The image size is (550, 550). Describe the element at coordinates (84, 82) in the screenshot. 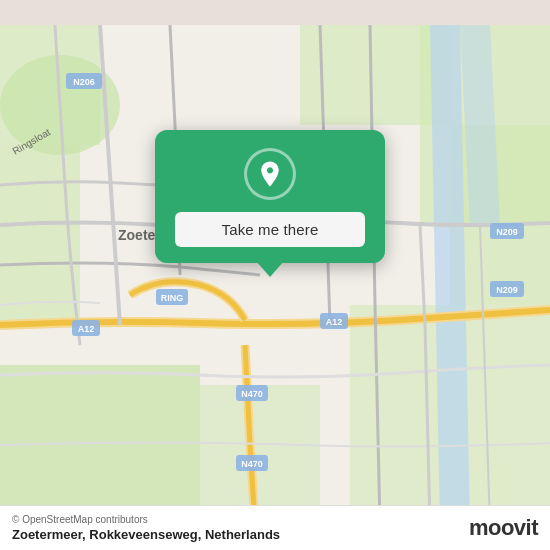

I see `svg-text: N206` at that location.